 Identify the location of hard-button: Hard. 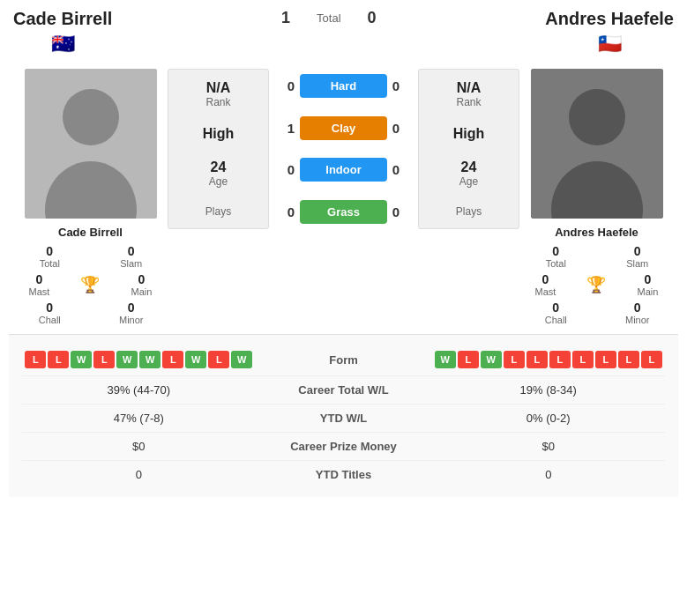
(344, 86).